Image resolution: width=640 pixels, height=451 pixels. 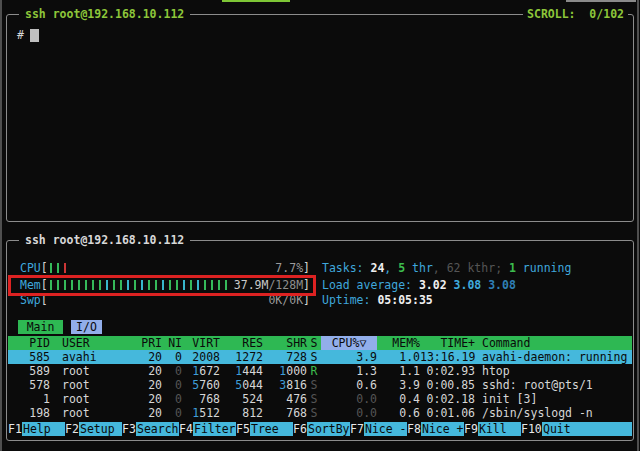 What do you see at coordinates (398, 385) in the screenshot?
I see `cell-mem: 3.9` at bounding box center [398, 385].